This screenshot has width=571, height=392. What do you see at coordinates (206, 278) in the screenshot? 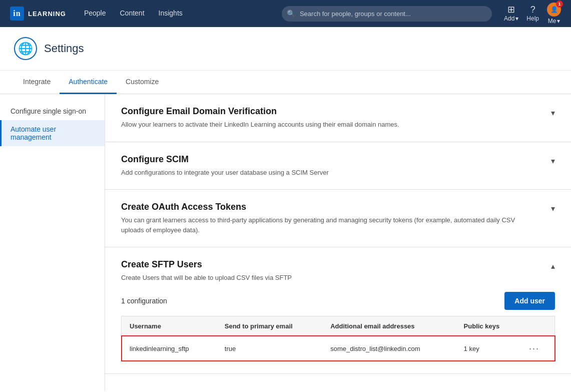
I see `sftp-desc: Create Users that will be able to upload…` at bounding box center [206, 278].